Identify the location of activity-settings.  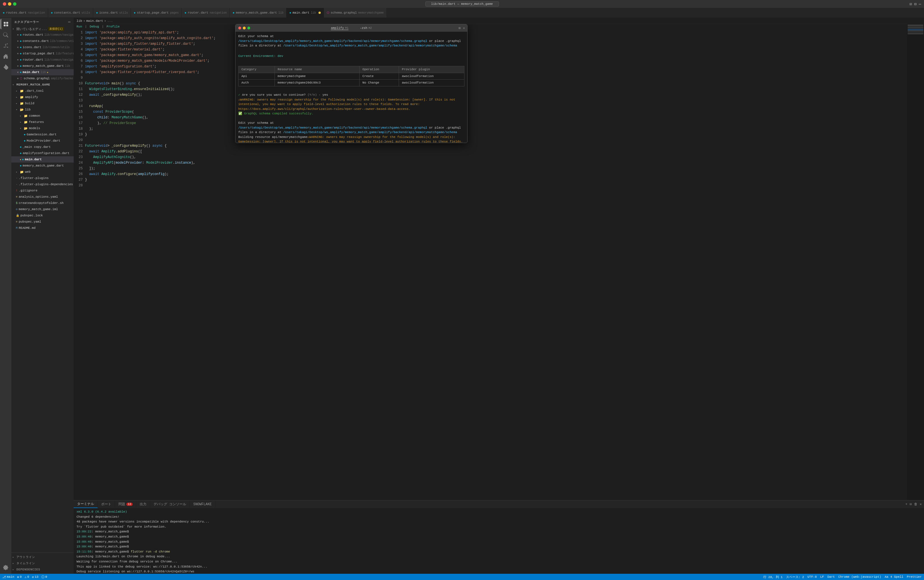
(5, 568).